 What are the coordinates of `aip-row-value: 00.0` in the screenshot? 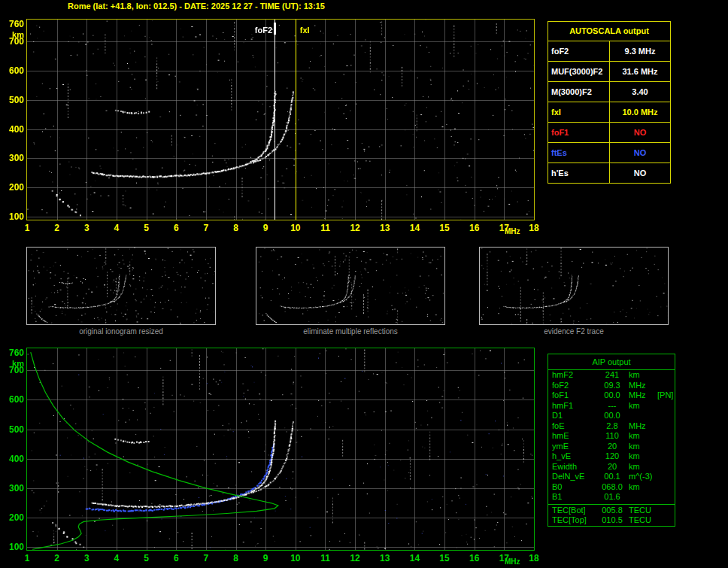 It's located at (612, 396).